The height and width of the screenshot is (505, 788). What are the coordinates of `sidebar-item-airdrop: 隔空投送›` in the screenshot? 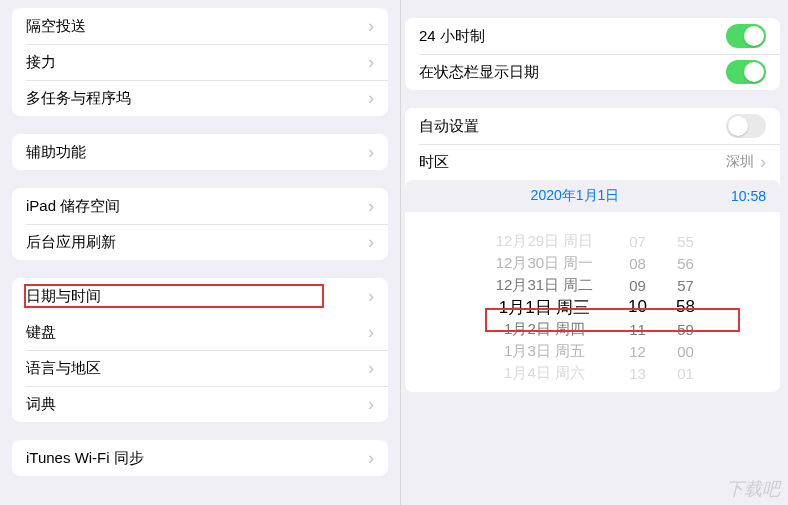 It's located at (200, 26).